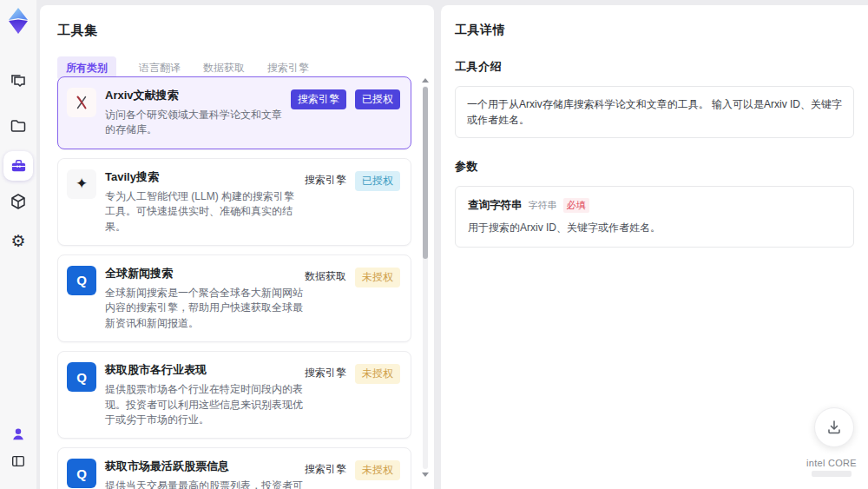 Image resolution: width=868 pixels, height=489 pixels. I want to click on param-name: 查询字符串, so click(495, 205).